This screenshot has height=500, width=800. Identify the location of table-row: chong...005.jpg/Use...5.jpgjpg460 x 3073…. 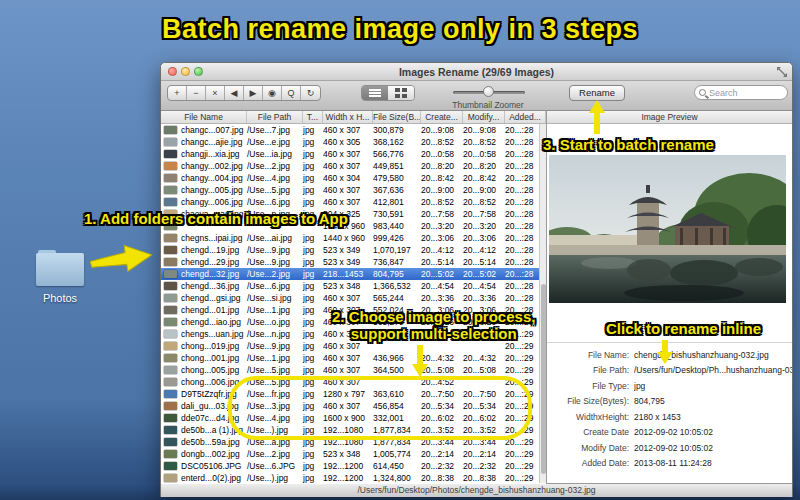
(354, 370).